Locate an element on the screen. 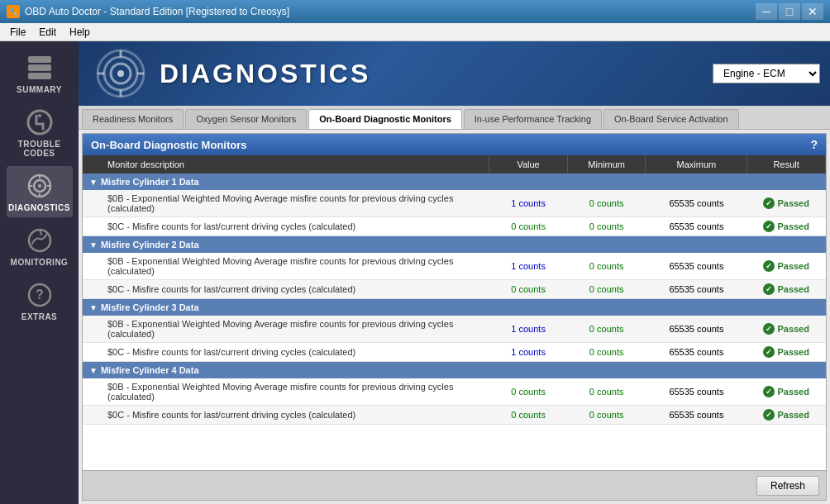 This screenshot has width=830, height=504. close-button: ✕ is located at coordinates (813, 12).